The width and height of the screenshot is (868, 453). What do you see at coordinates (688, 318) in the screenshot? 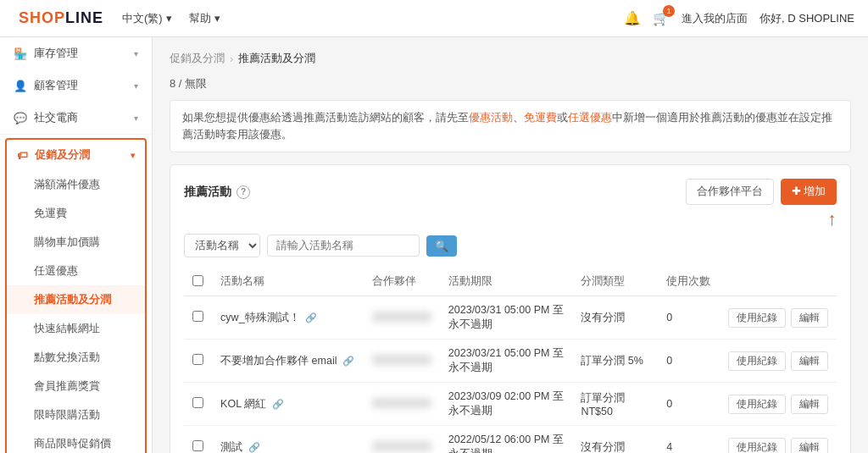
I see `cell-uses-0: 0` at bounding box center [688, 318].